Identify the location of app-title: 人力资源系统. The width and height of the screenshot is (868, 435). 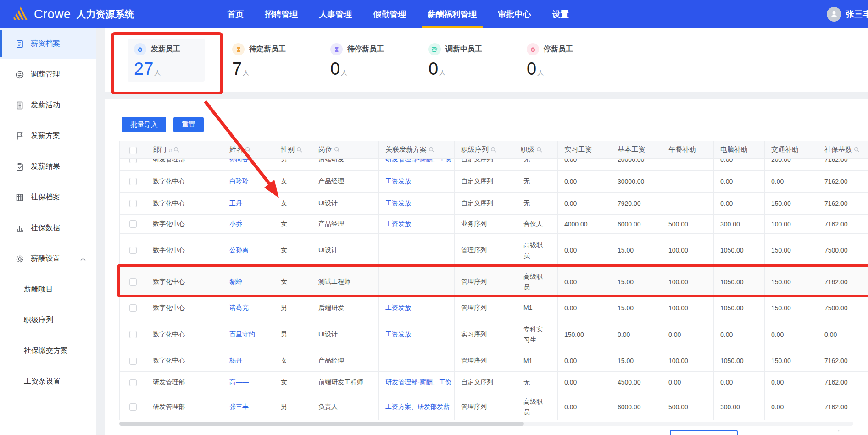
(106, 14).